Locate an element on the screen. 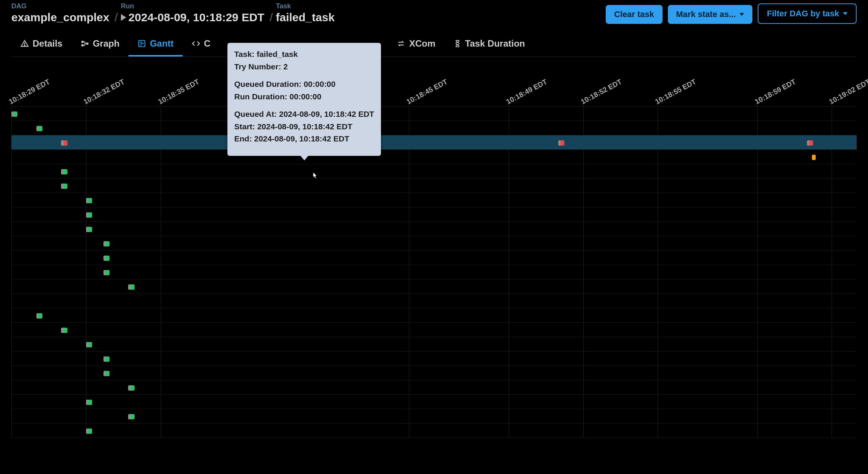 The height and width of the screenshot is (474, 868). time-tick: 10:18:49 EDT is located at coordinates (526, 92).